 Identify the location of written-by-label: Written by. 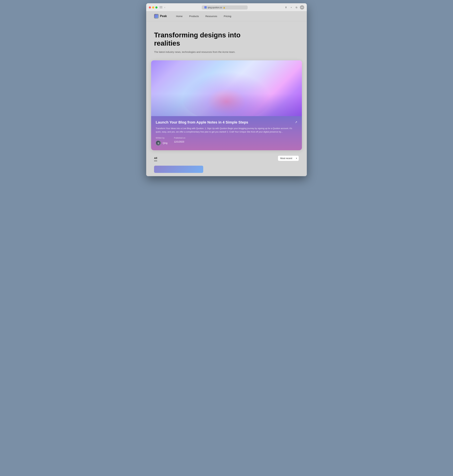
(162, 138).